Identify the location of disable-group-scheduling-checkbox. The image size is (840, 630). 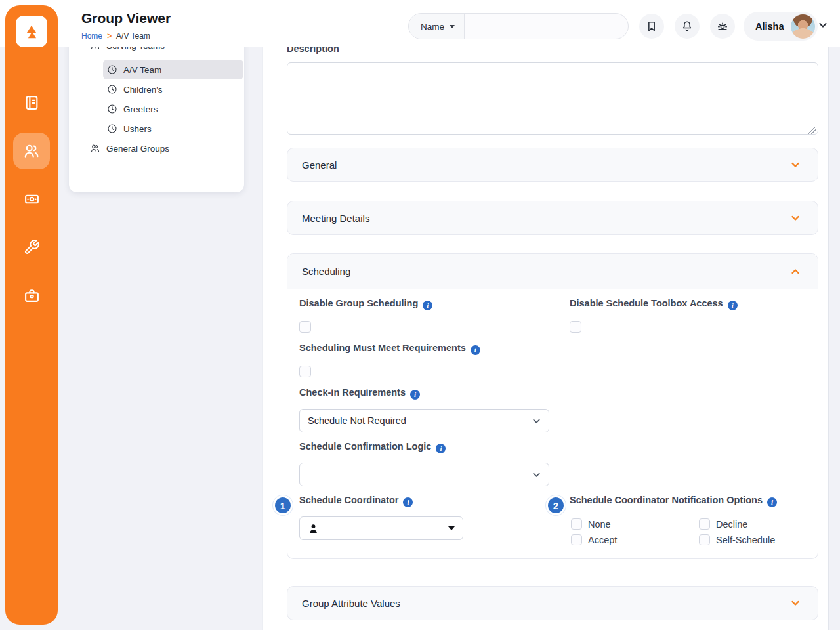
(305, 327).